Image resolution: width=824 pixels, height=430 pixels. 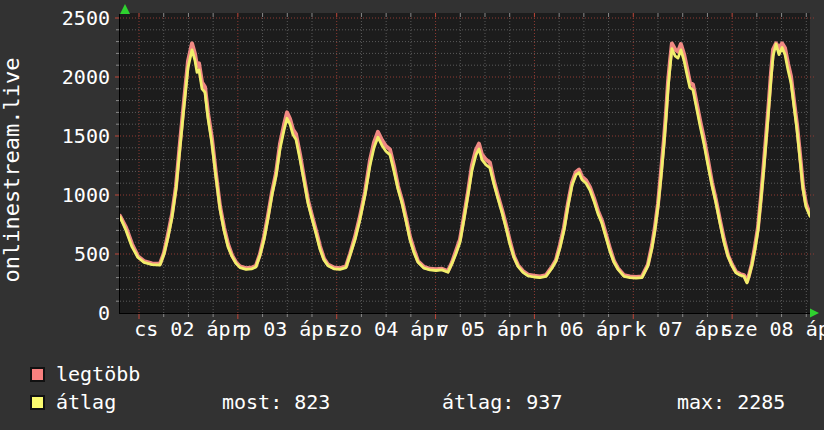 I want to click on stat-max: max: 2285, so click(x=731, y=402).